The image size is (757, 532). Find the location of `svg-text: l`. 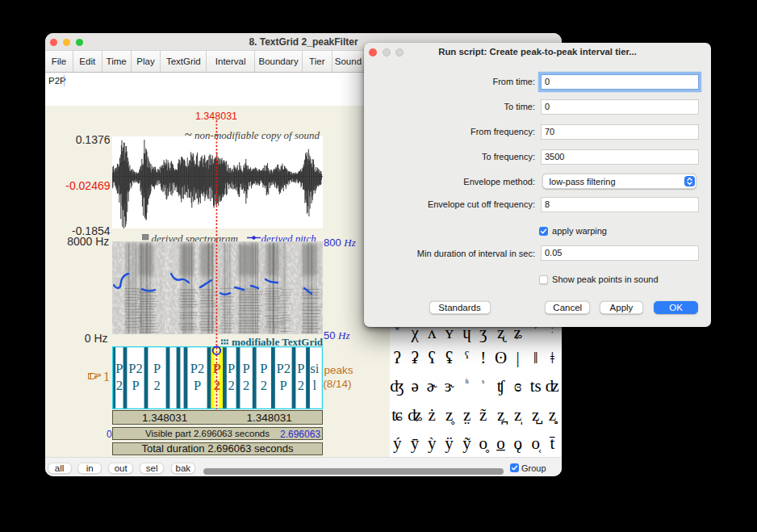

svg-text: l is located at coordinates (315, 384).